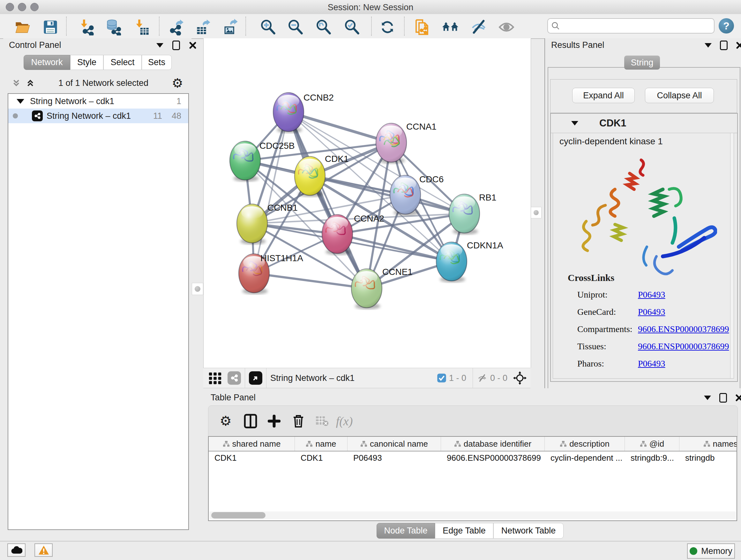  I want to click on export-image-icon, so click(230, 27).